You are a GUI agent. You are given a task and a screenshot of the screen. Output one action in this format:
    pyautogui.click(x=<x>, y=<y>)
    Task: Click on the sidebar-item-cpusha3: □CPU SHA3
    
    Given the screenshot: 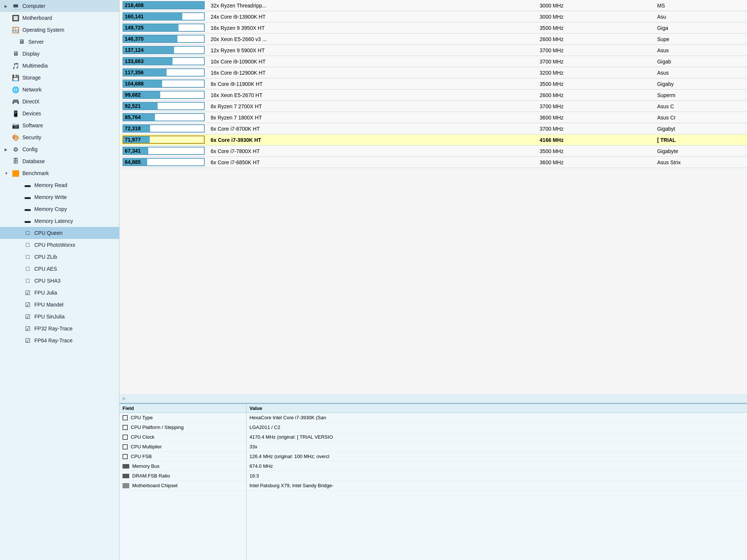 What is the action you would take?
    pyautogui.click(x=60, y=281)
    